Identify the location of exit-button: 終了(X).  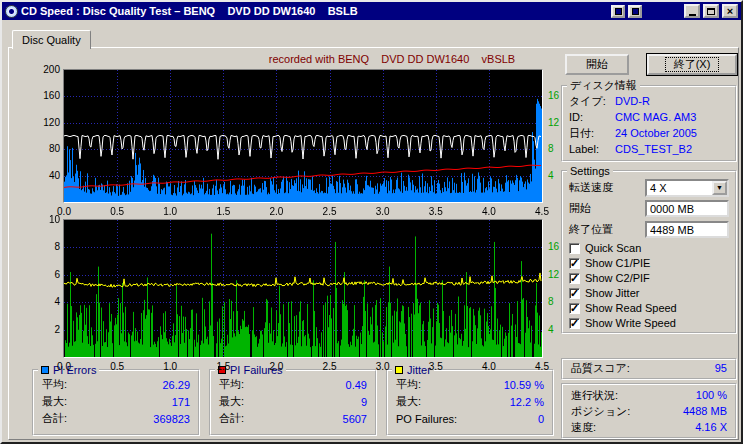
(692, 64).